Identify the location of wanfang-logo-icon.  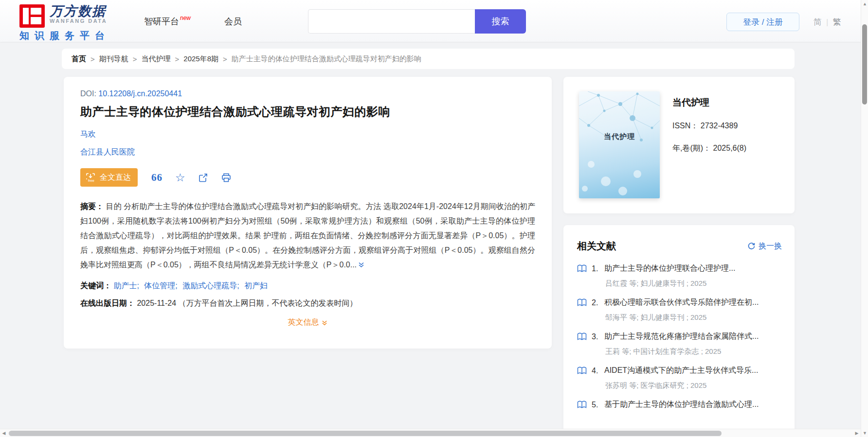
(32, 16).